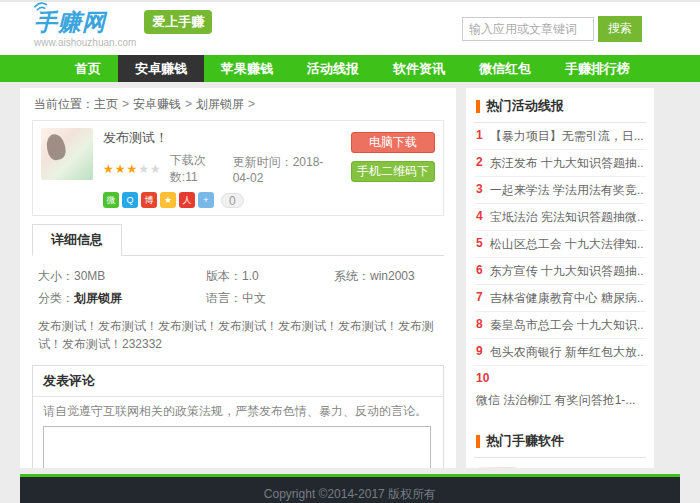  Describe the element at coordinates (220, 104) in the screenshot. I see `breadcrumb-link: 划屏锁屏` at that location.